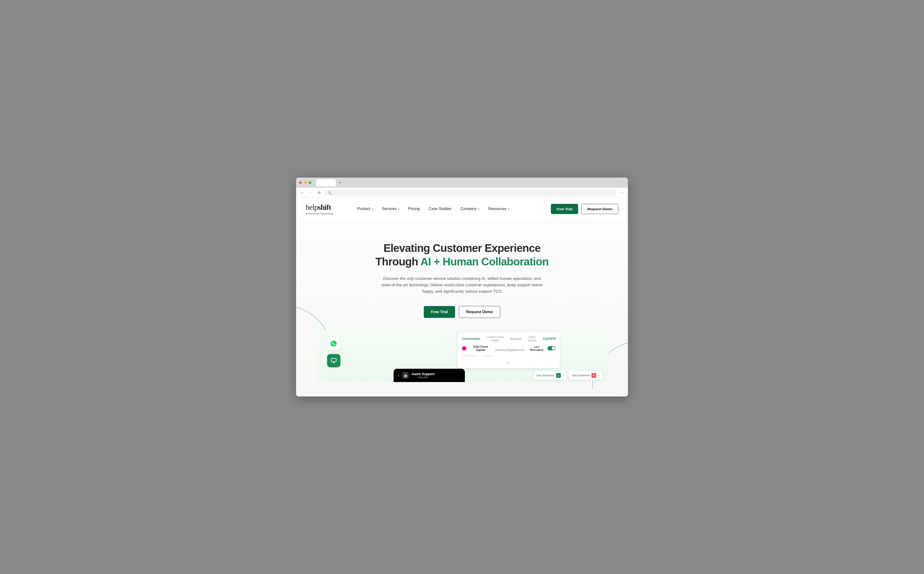 This screenshot has width=924, height=574. I want to click on nav-product-label: Product, so click(364, 209).